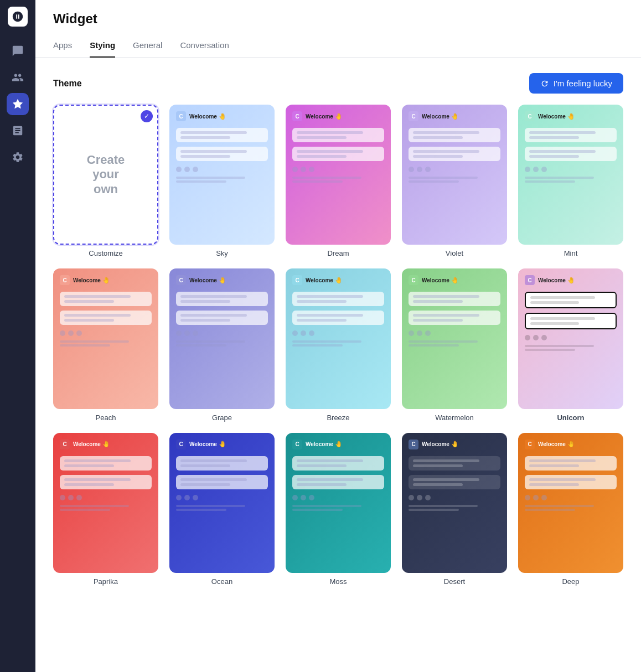 The image size is (641, 672). Describe the element at coordinates (454, 181) in the screenshot. I see `theme-card-violet: CWelocome 🤚Violet` at that location.